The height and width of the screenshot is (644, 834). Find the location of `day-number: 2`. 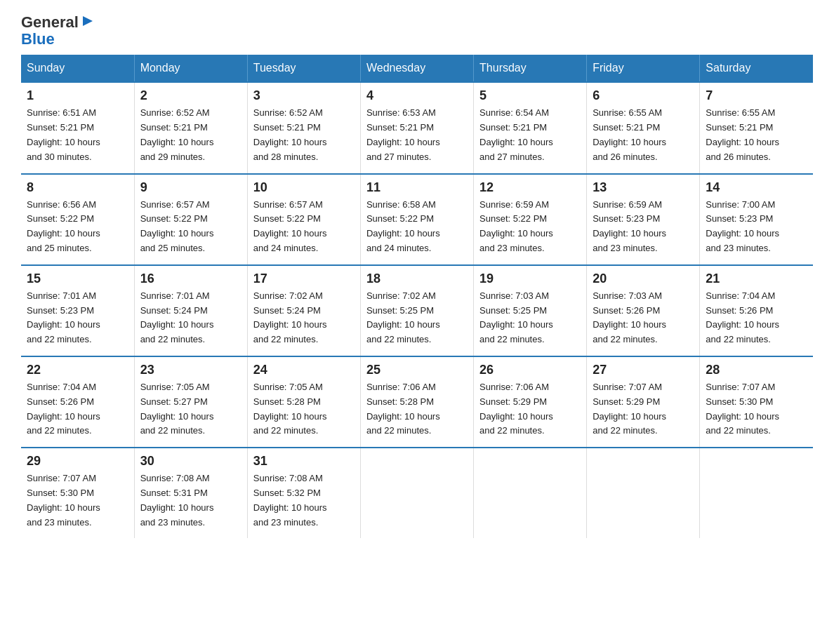

day-number: 2 is located at coordinates (191, 95).